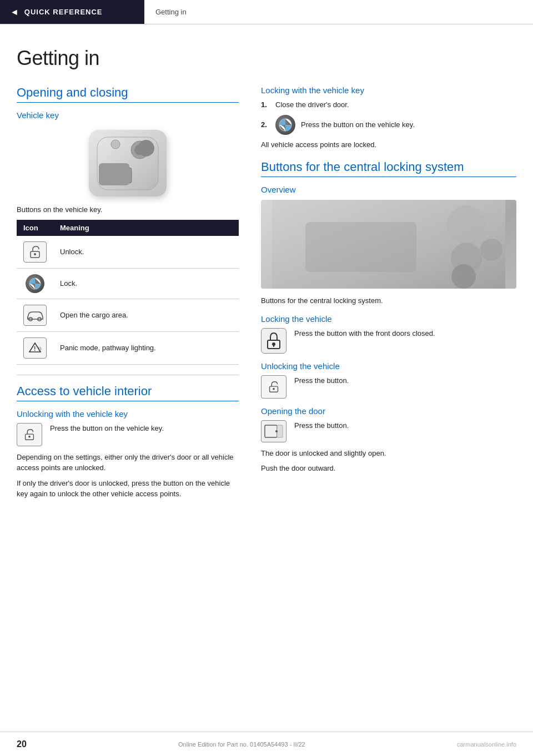 The image size is (533, 756). What do you see at coordinates (389, 468) in the screenshot?
I see `push-door-text: Push the door outward.` at bounding box center [389, 468].